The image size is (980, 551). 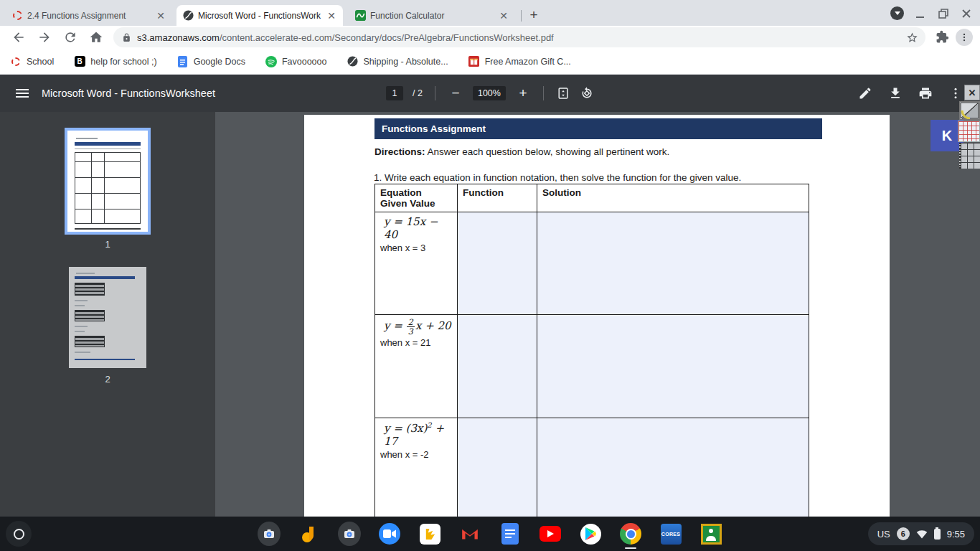 I want to click on tab-strip: 2.4 Functions Assignment ✕ Microsoft Wor…, so click(x=490, y=13).